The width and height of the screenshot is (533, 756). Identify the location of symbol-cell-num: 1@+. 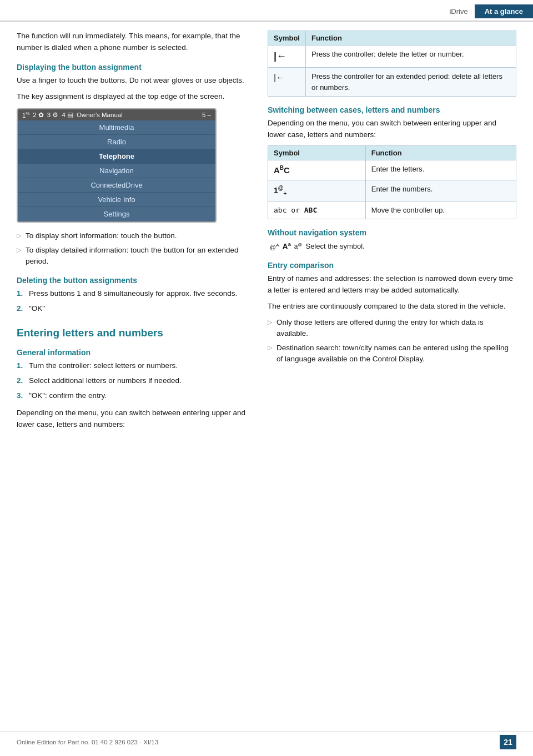
(317, 191).